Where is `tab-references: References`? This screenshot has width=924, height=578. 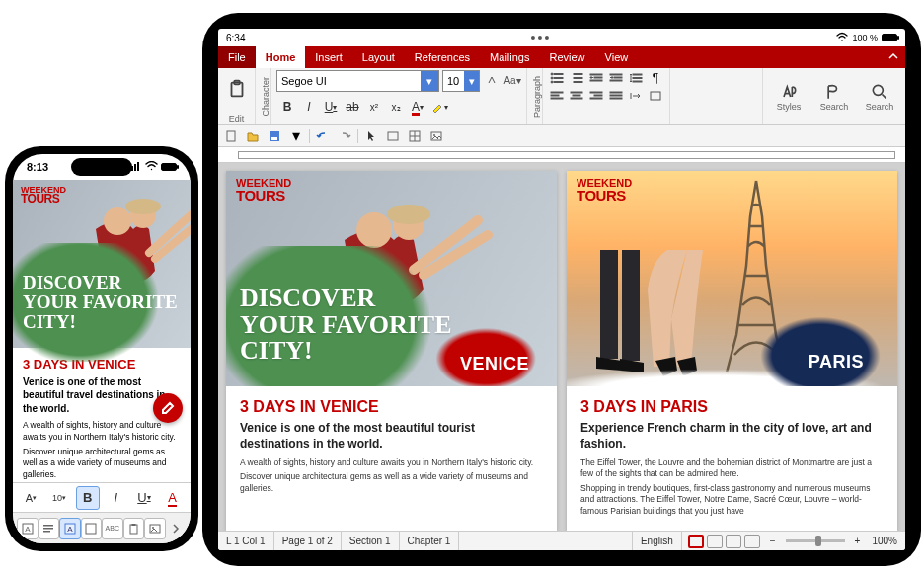
tab-references: References is located at coordinates (442, 57).